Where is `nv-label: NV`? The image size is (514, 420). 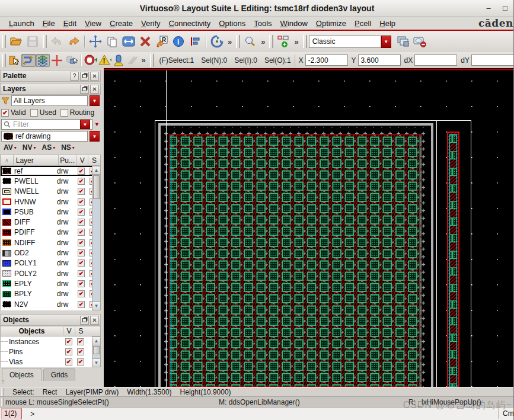
nv-label: NV is located at coordinates (27, 148).